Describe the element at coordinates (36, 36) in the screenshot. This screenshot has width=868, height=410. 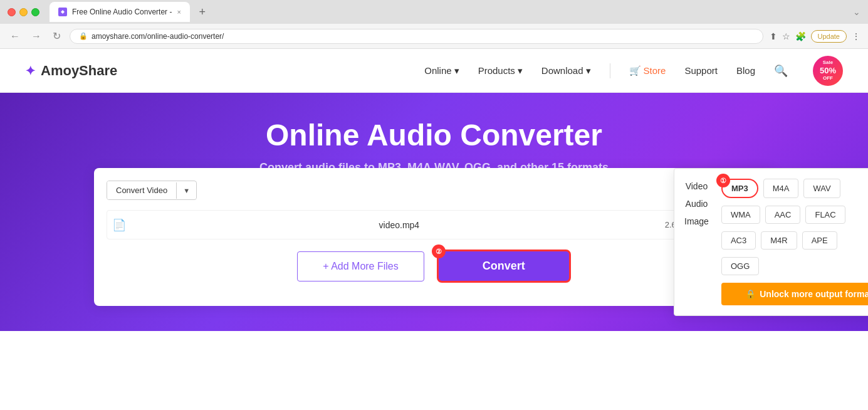
I see `forward-button: →` at that location.